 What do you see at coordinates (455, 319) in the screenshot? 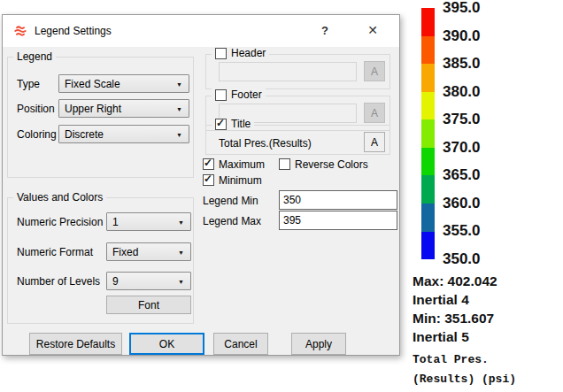
I see `min-value-text: Min: 351.607` at bounding box center [455, 319].